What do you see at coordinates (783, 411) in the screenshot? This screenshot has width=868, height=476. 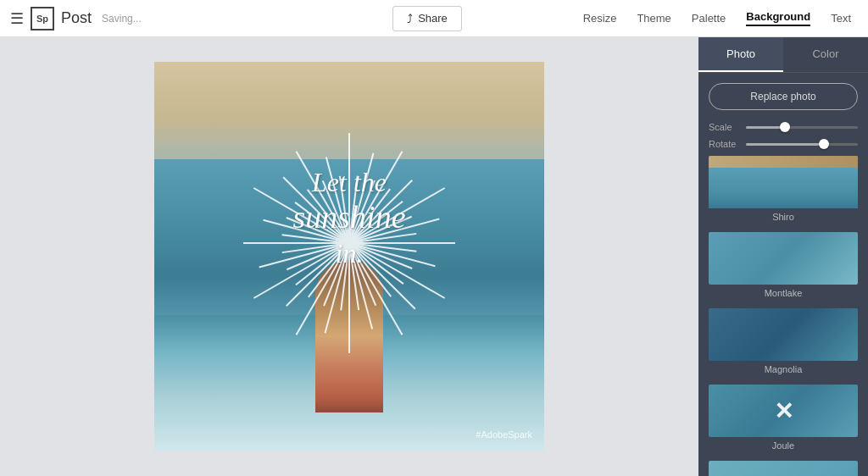 I see `thumbnail-joule-img: ✕` at bounding box center [783, 411].